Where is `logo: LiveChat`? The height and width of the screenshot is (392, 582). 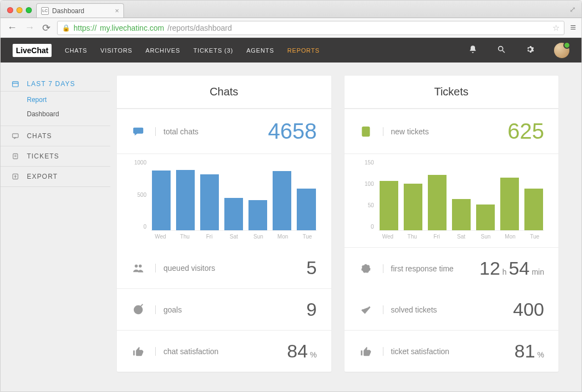 logo: LiveChat is located at coordinates (32, 50).